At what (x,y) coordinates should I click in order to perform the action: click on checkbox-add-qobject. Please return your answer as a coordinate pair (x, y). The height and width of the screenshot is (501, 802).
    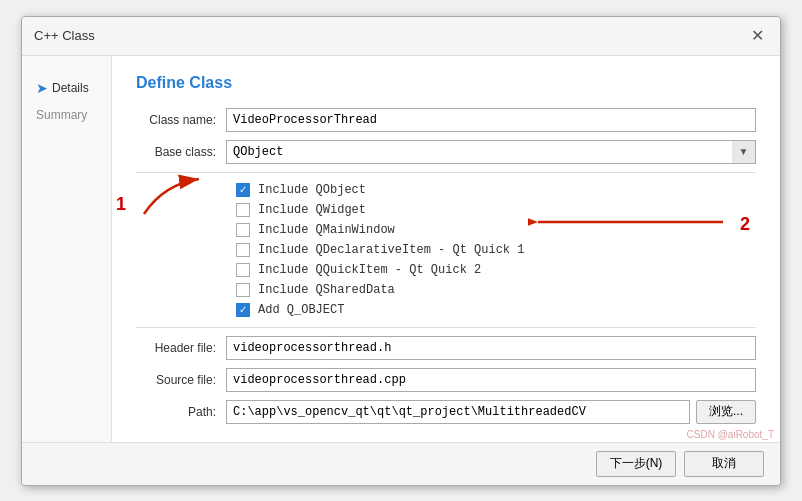
    Looking at the image, I should click on (243, 310).